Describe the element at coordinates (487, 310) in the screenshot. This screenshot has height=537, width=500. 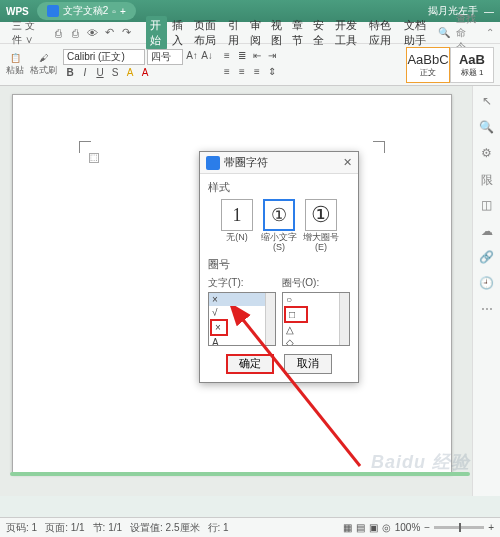
I see `more-icon: ⋯` at that location.